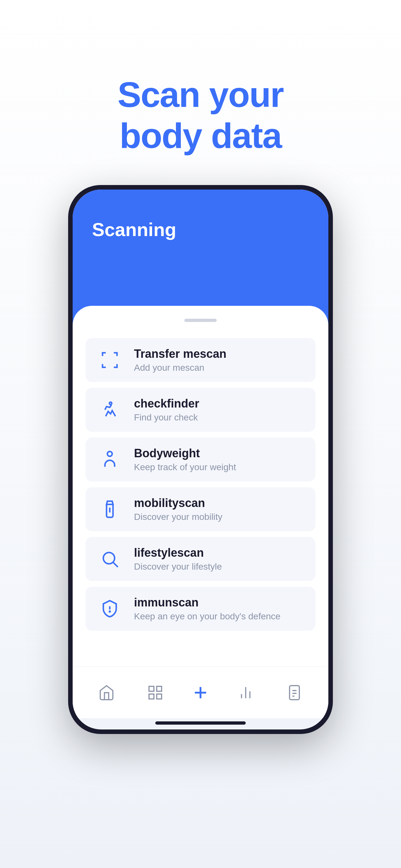 This screenshot has width=401, height=868. I want to click on scan-item-title: lifestylescan, so click(178, 553).